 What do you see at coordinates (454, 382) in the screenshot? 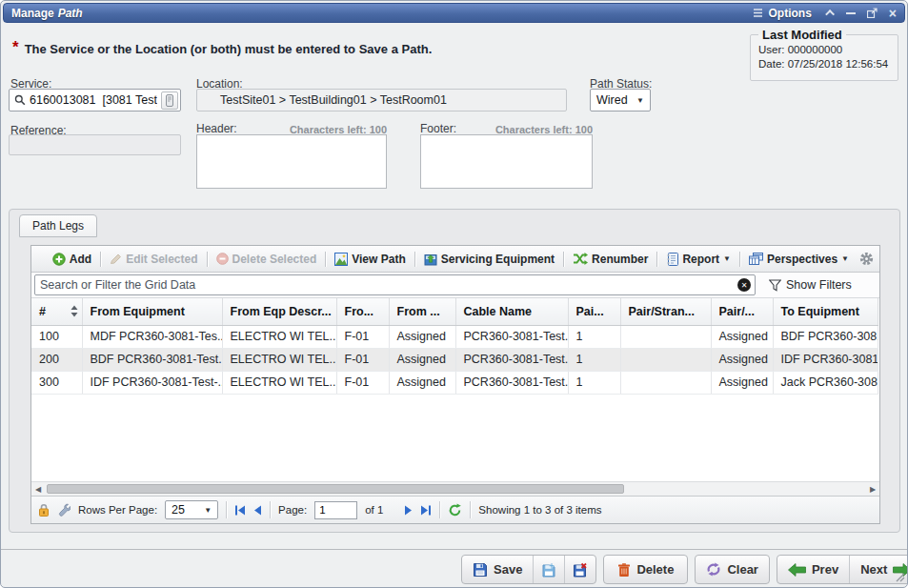
I see `table-row: 300IDF PCR360-3081-Test-...ELECTRO WI TE…` at bounding box center [454, 382].